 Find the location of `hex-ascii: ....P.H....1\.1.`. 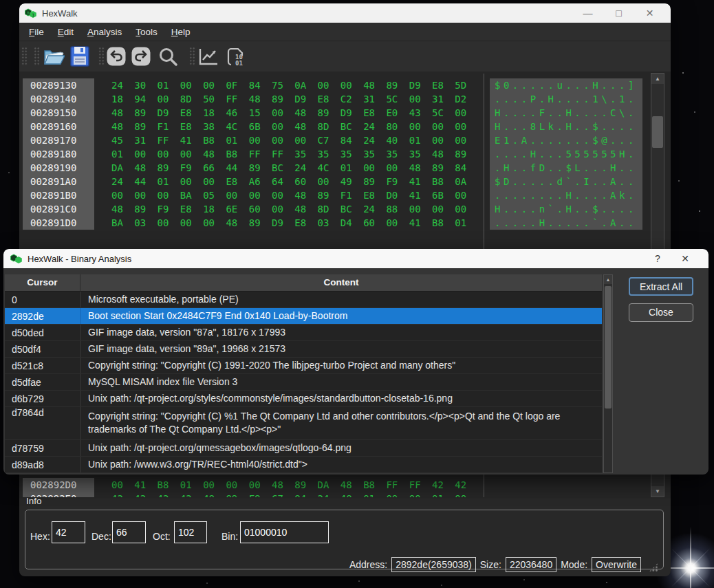

hex-ascii: ....P.H....1\.1. is located at coordinates (566, 99).